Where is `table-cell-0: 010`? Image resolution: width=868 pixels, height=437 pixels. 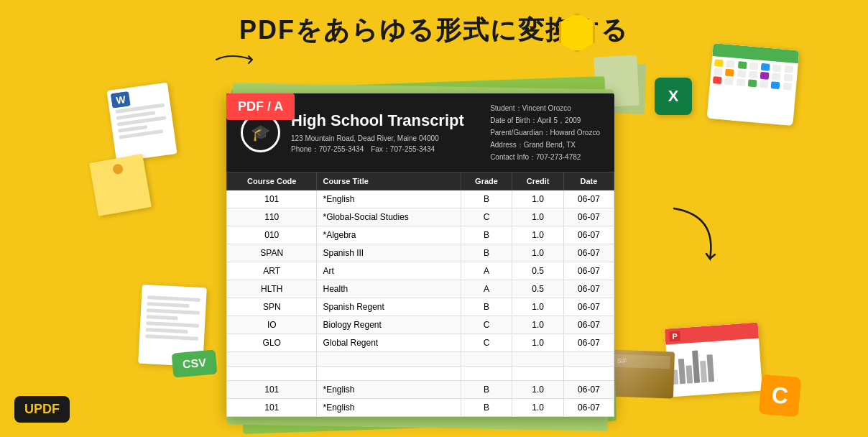
table-cell-0: 010 is located at coordinates (272, 236).